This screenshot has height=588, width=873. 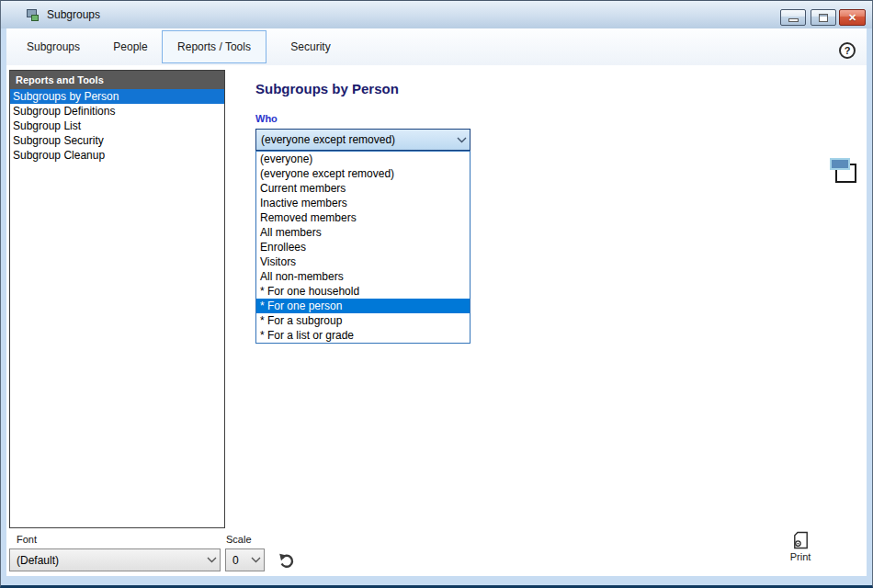 What do you see at coordinates (303, 203) in the screenshot?
I see `who-option-label: Inactive members` at bounding box center [303, 203].